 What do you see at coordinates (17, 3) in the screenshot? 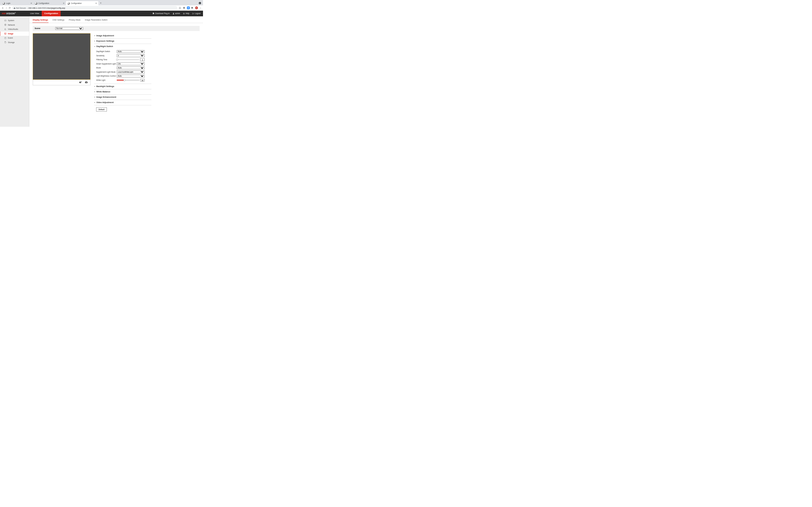
I see `browser-tab: Login ✕` at bounding box center [17, 3].